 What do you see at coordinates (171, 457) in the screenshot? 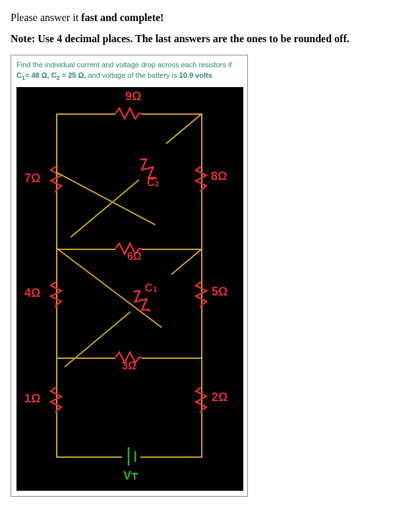
I see `wire-bottom-right` at bounding box center [171, 457].